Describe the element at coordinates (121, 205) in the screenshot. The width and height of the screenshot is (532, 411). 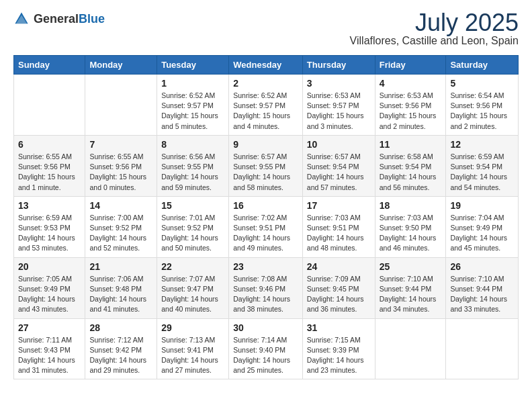
I see `cell-day-number: 14` at that location.